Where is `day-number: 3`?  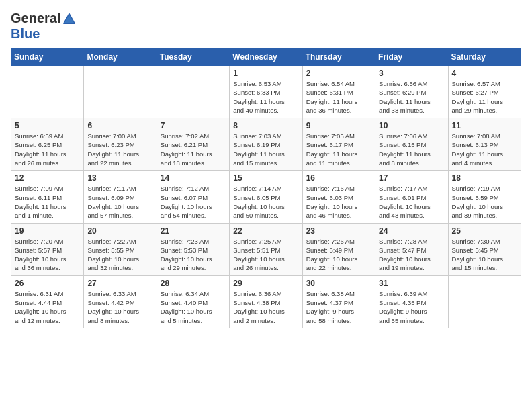 day-number: 3 is located at coordinates (411, 73).